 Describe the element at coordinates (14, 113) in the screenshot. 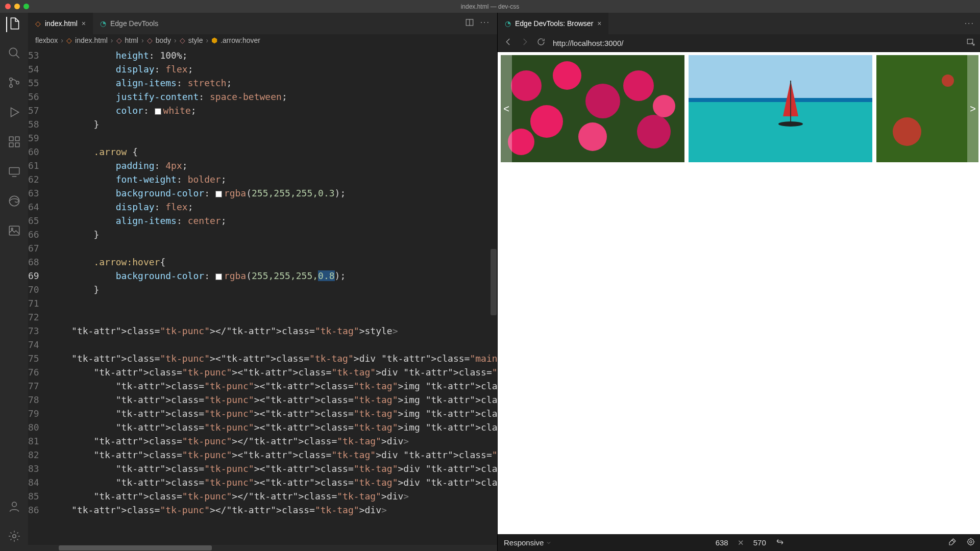

I see `debug-icon` at that location.